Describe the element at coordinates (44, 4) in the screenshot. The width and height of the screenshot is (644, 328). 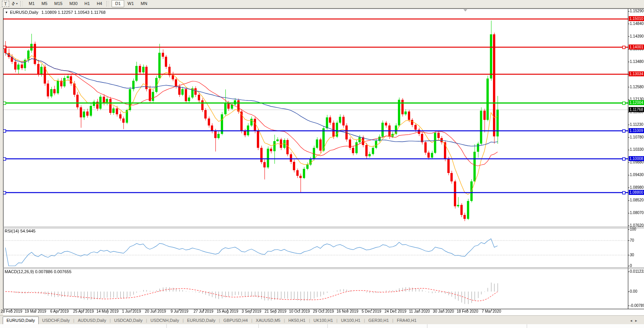
I see `timeframe-m5: M5` at that location.